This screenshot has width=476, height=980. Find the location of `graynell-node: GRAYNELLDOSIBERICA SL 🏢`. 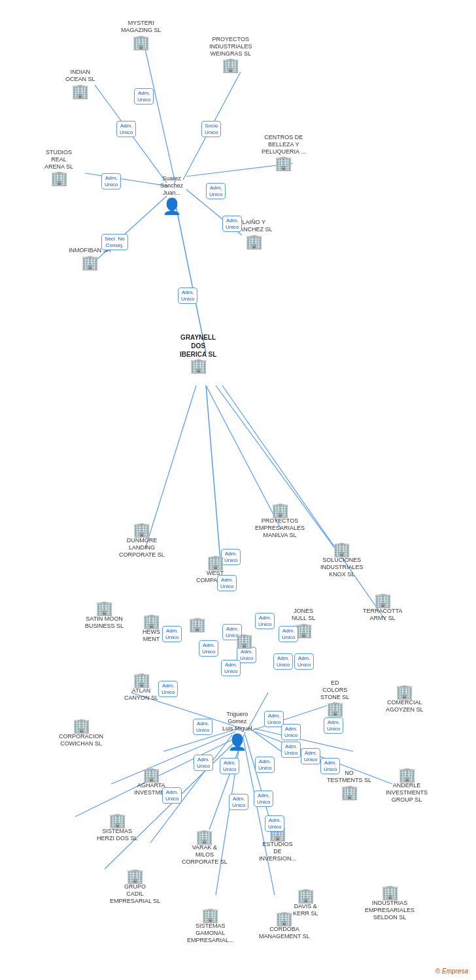

graynell-node: GRAYNELLDOSIBERICA SL 🏢 is located at coordinates (198, 353).